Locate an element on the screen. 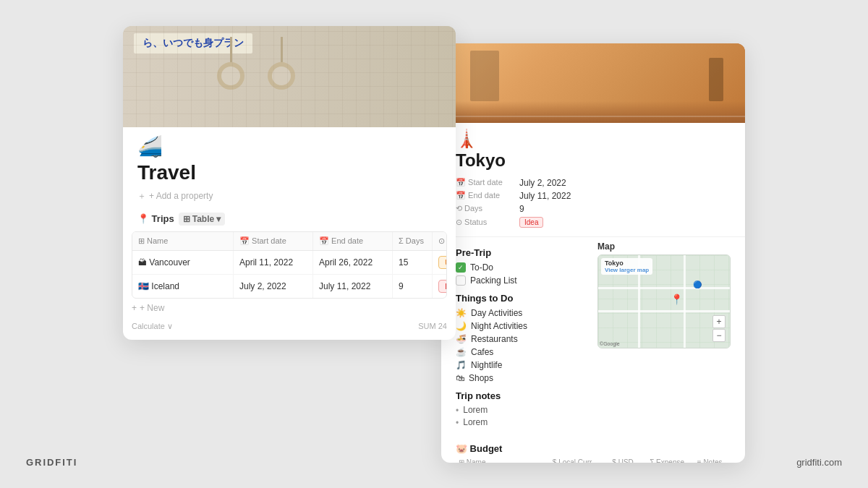 This screenshot has width=868, height=488. cafes-label: Cafes is located at coordinates (482, 352).